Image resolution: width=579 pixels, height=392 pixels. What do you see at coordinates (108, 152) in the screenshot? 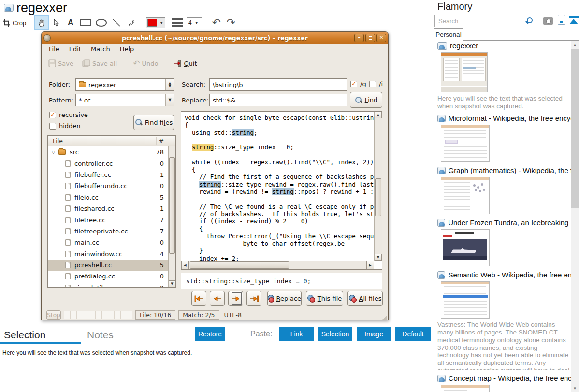
I see `file-row: ▽src78` at bounding box center [108, 152].